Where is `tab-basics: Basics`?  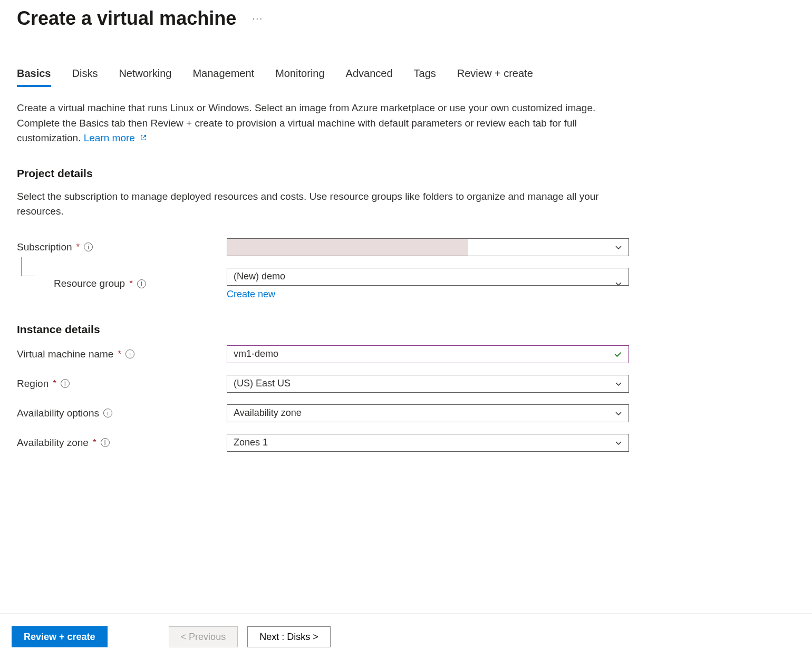
tab-basics: Basics is located at coordinates (34, 77).